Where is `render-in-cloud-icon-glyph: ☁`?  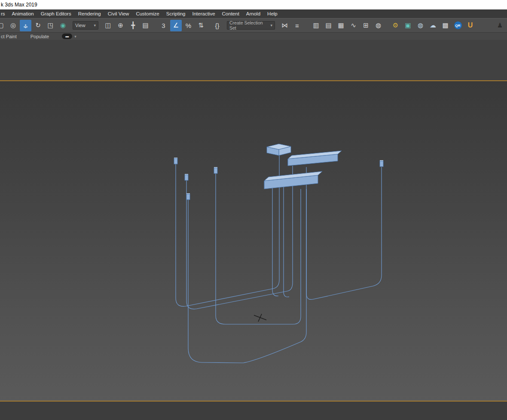 render-in-cloud-icon-glyph: ☁ is located at coordinates (433, 25).